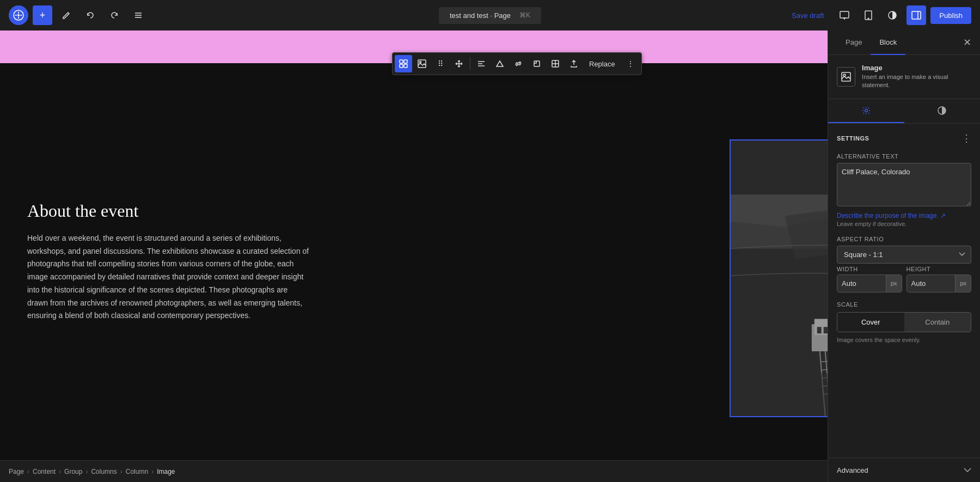 The height and width of the screenshot is (482, 980). What do you see at coordinates (904, 185) in the screenshot?
I see `alt-text-input: Cliff Palace, Colorado` at bounding box center [904, 185].